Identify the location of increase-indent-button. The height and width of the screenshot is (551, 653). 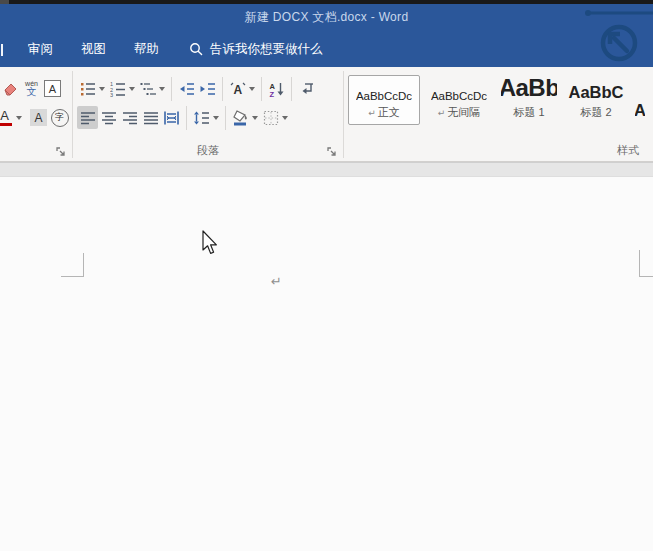
(208, 88).